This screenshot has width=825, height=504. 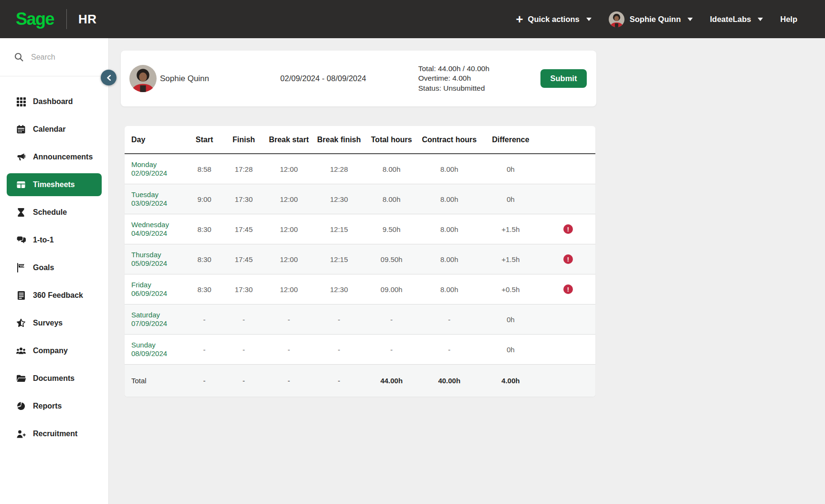 I want to click on total-difference-value: 4.00h, so click(x=511, y=381).